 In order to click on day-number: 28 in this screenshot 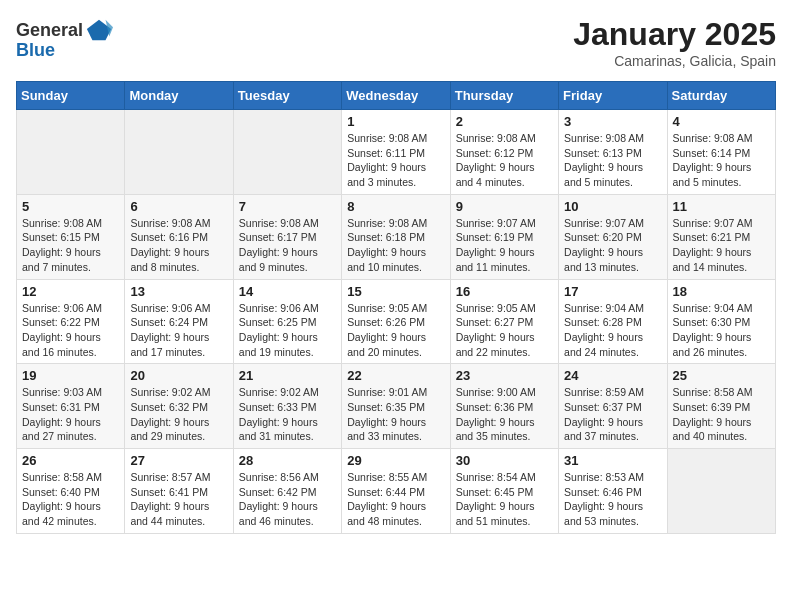, I will do `click(288, 460)`.